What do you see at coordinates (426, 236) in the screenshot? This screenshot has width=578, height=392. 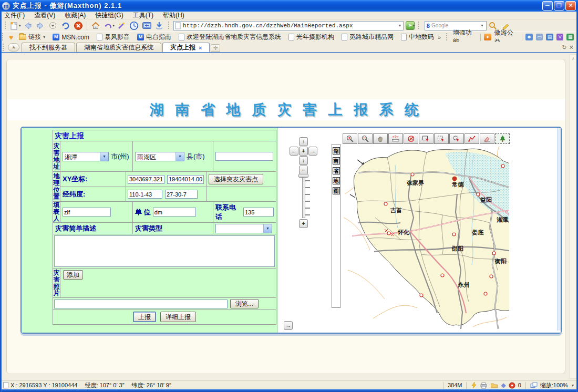 I see `map-canvas: 张家界 常德 益阳 湘潭 吉首 怀化 娄底 邵阳 衡阳 永州` at bounding box center [426, 236].